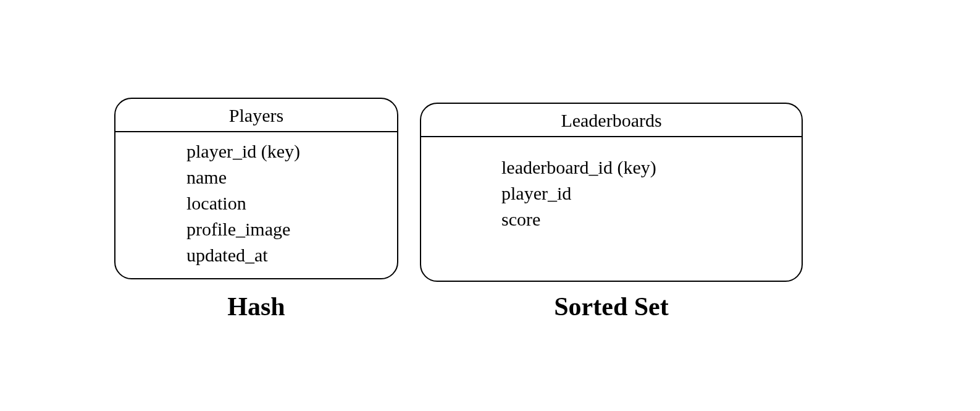 This screenshot has width=980, height=411. Describe the element at coordinates (611, 121) in the screenshot. I see `leaderboards-title: Leaderboards` at that location.